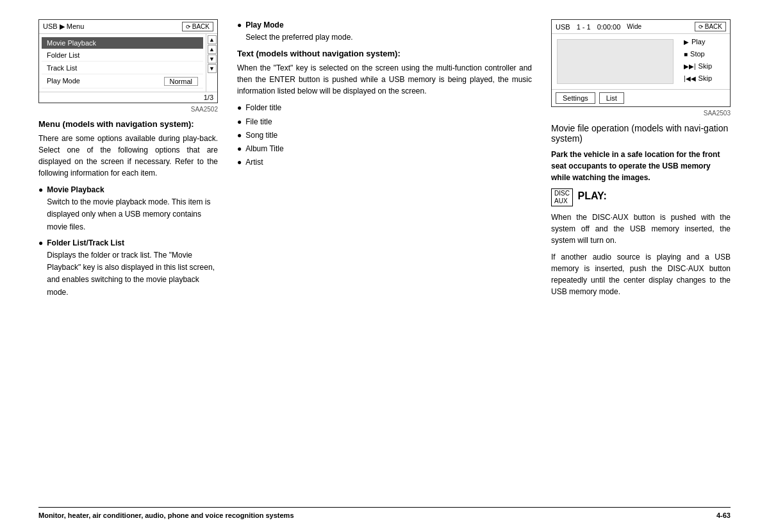 The width and height of the screenshot is (769, 532). What do you see at coordinates (697, 54) in the screenshot?
I see `stop-ctrl-label: Stop` at bounding box center [697, 54].